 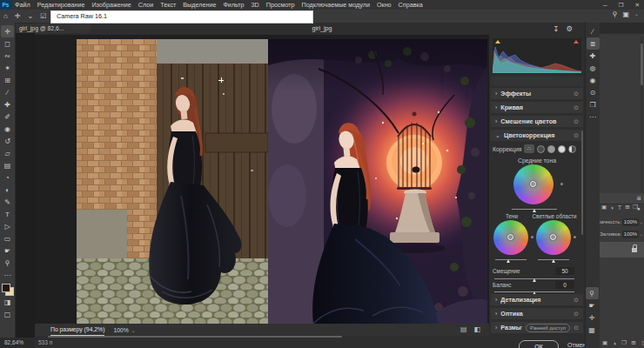 I want to click on lasso-tool: ∾, so click(x=7, y=56).